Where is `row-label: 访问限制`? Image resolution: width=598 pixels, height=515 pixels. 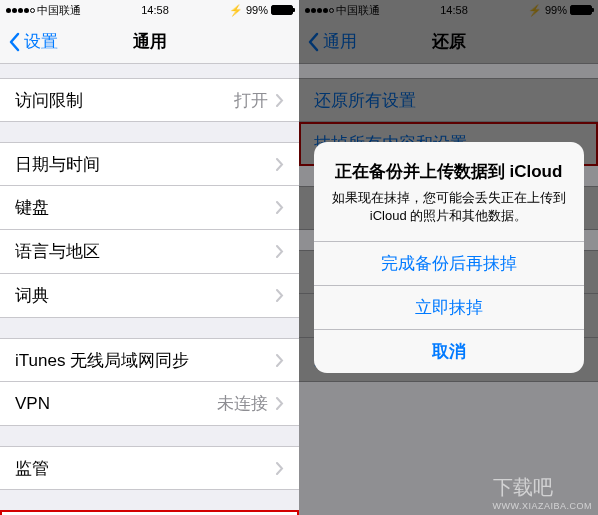
row-label: 访问限制 is located at coordinates (124, 100).